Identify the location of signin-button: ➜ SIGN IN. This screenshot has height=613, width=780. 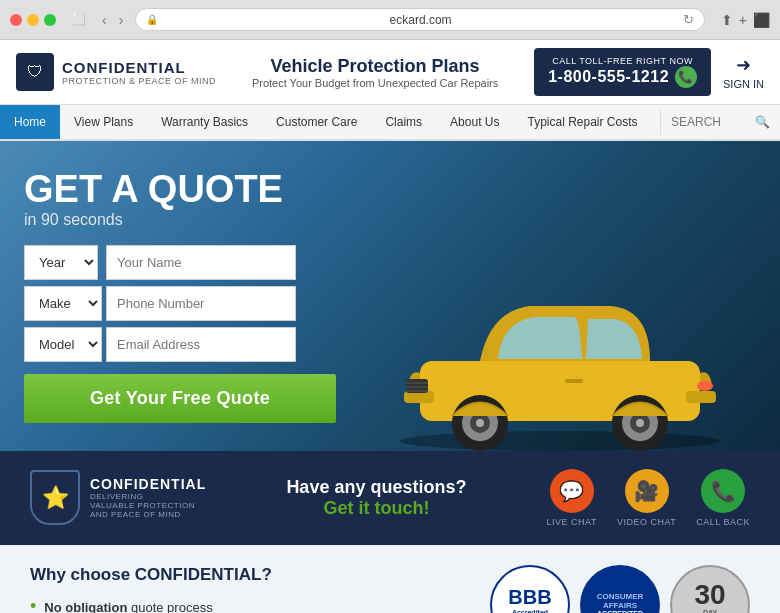
(744, 72).